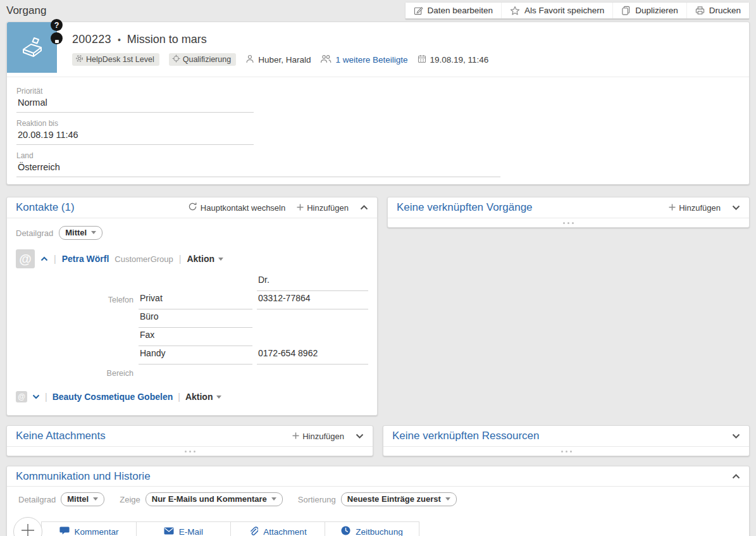 The image size is (756, 536). What do you see at coordinates (657, 10) in the screenshot?
I see `duplicate-label: Duplizieren` at bounding box center [657, 10].